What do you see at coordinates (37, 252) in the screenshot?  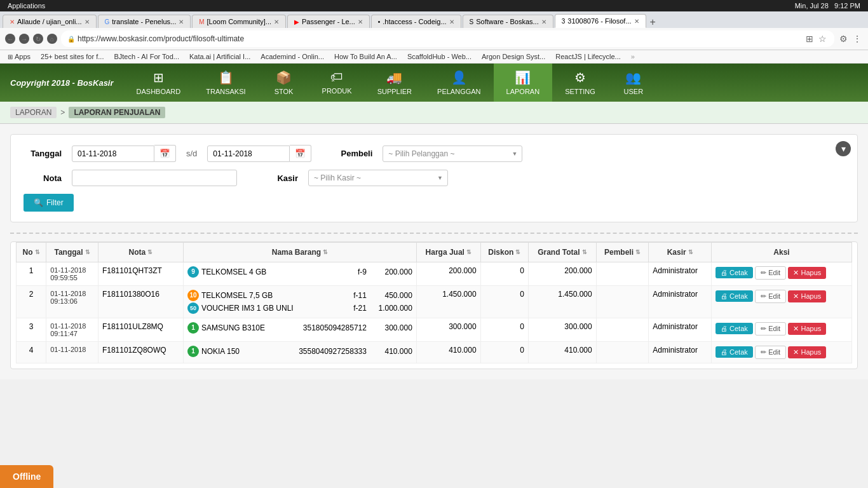 I see `sort-no-icon: ⇅` at bounding box center [37, 252].